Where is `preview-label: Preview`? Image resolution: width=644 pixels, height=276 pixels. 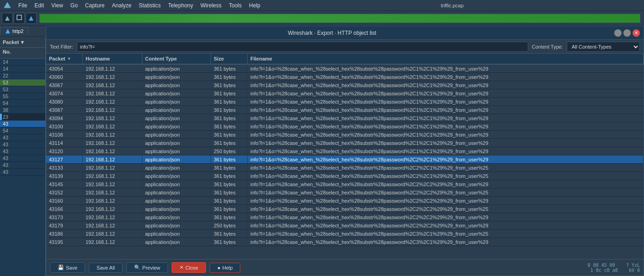
preview-label: Preview is located at coordinates (151, 268).